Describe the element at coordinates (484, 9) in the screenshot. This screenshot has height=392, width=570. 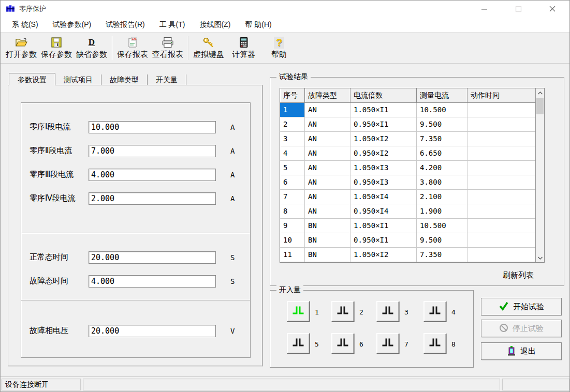
I see `minimize-button` at that location.